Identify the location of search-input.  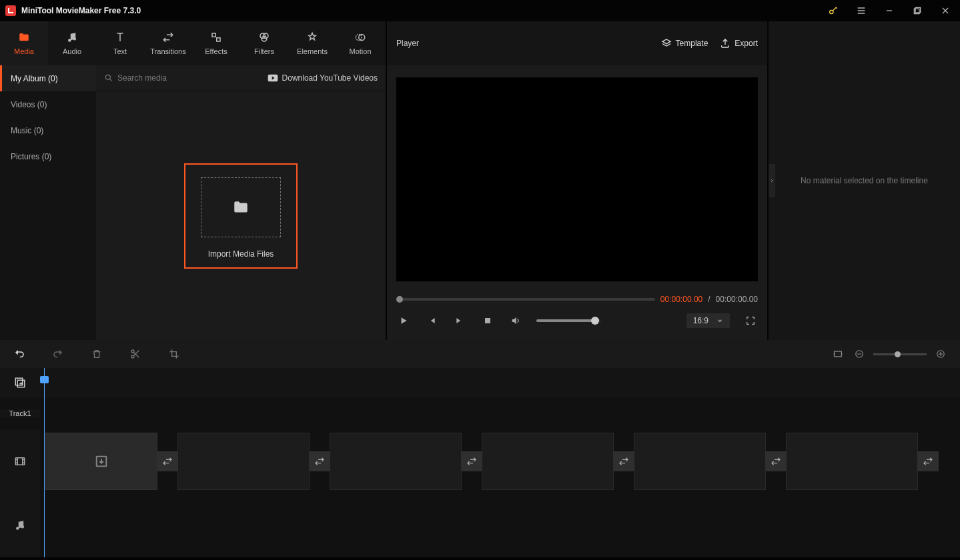
(189, 78).